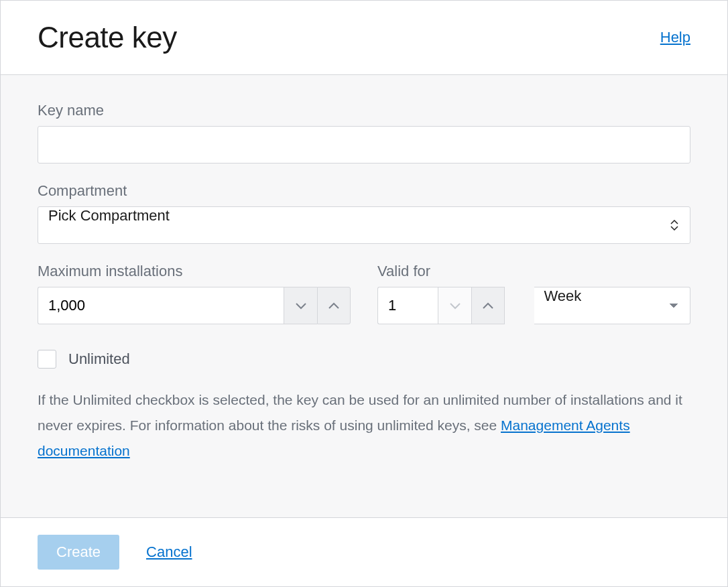 This screenshot has height=587, width=728. Describe the element at coordinates (676, 38) in the screenshot. I see `help-link: Help` at that location.